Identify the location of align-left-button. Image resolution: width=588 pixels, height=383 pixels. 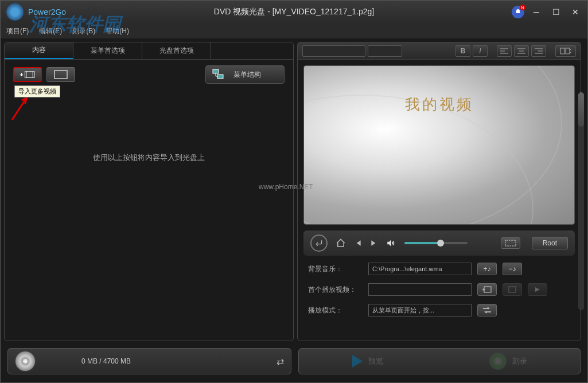
(504, 51).